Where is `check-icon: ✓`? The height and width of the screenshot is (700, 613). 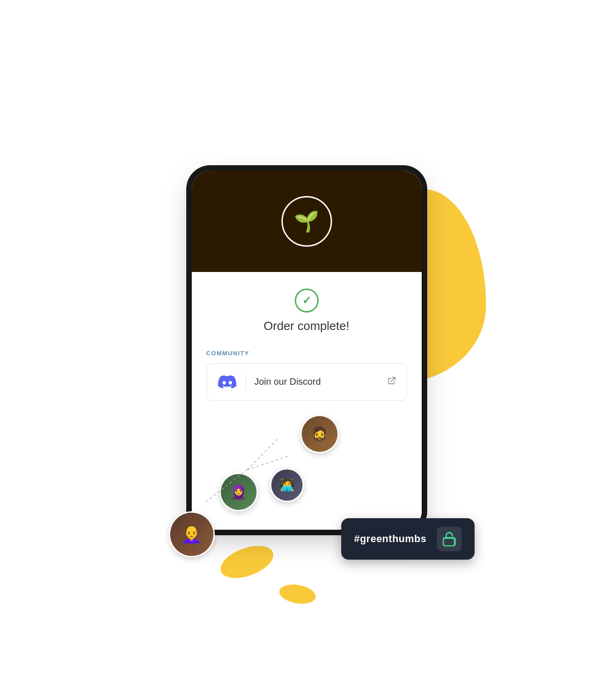
check-icon: ✓ is located at coordinates (307, 301).